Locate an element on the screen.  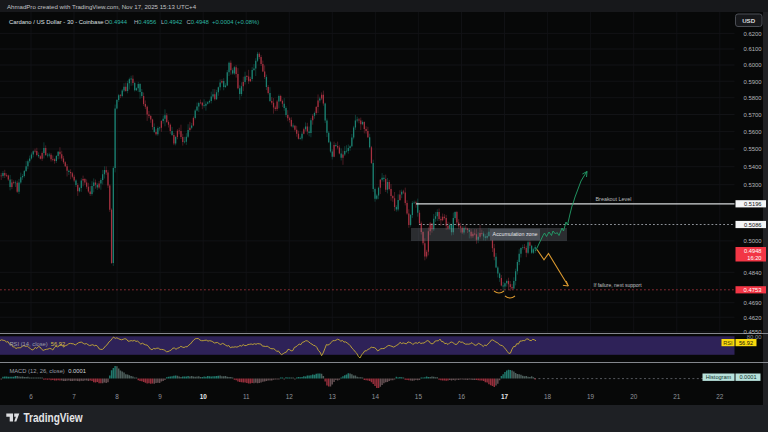
svg-text: 6 is located at coordinates (31, 396).